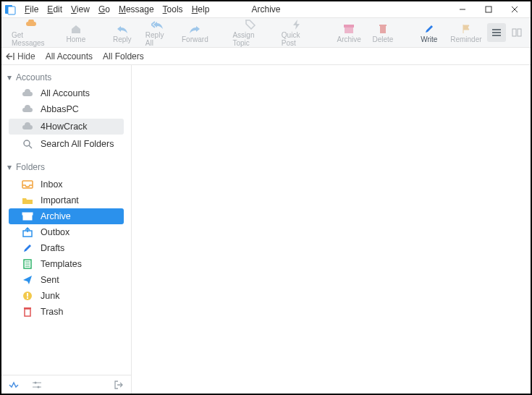 The image size is (532, 395). I want to click on window-controls, so click(489, 9).